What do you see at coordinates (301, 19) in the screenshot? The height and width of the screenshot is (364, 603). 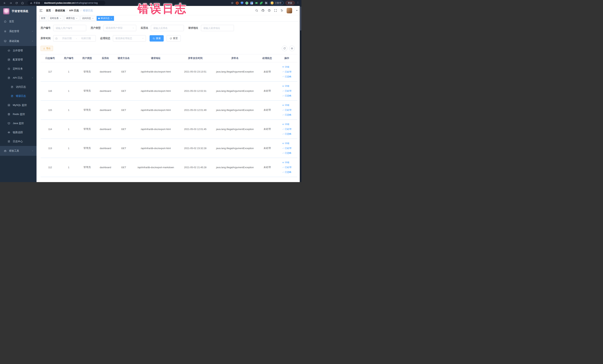 I see `scrollbar-thumb` at bounding box center [301, 19].